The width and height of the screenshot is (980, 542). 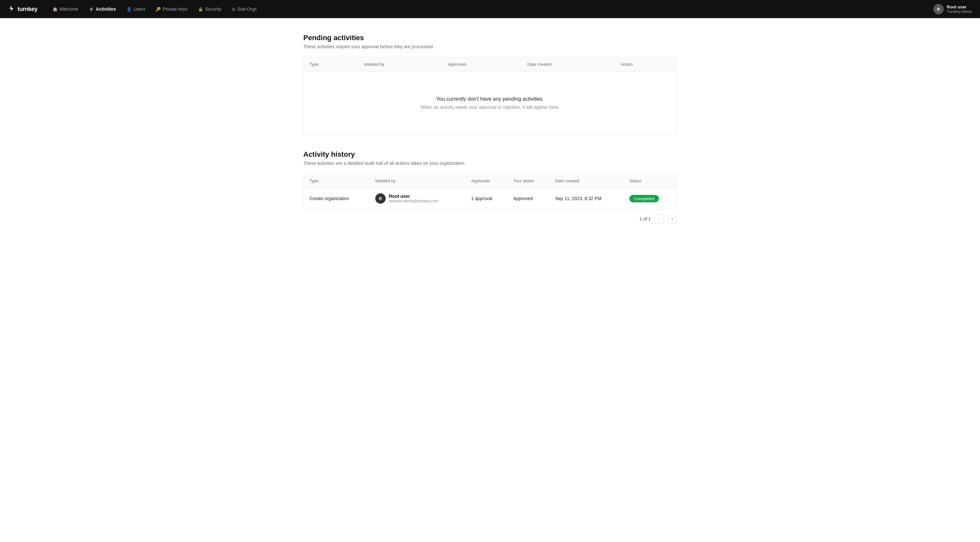 What do you see at coordinates (490, 96) in the screenshot?
I see `pending-activities-table: Type Initiated by Approvals Date created…` at bounding box center [490, 96].